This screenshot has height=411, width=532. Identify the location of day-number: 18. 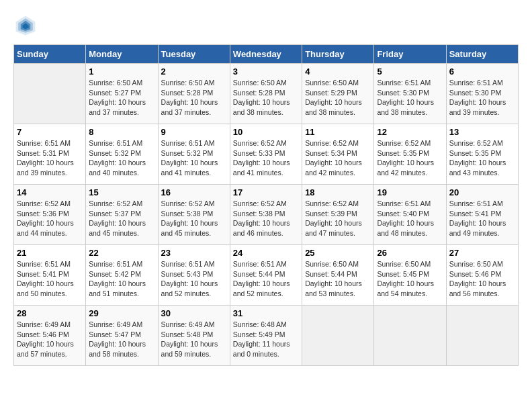
(338, 192).